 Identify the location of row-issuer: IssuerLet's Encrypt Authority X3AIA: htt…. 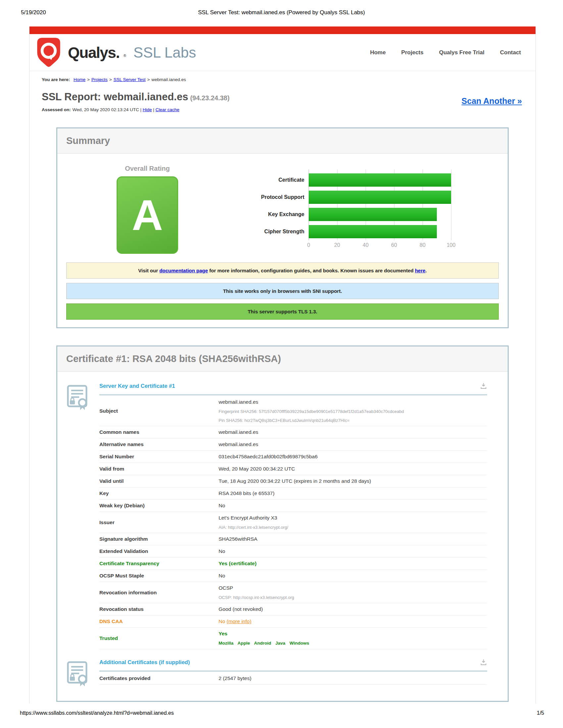
(294, 523).